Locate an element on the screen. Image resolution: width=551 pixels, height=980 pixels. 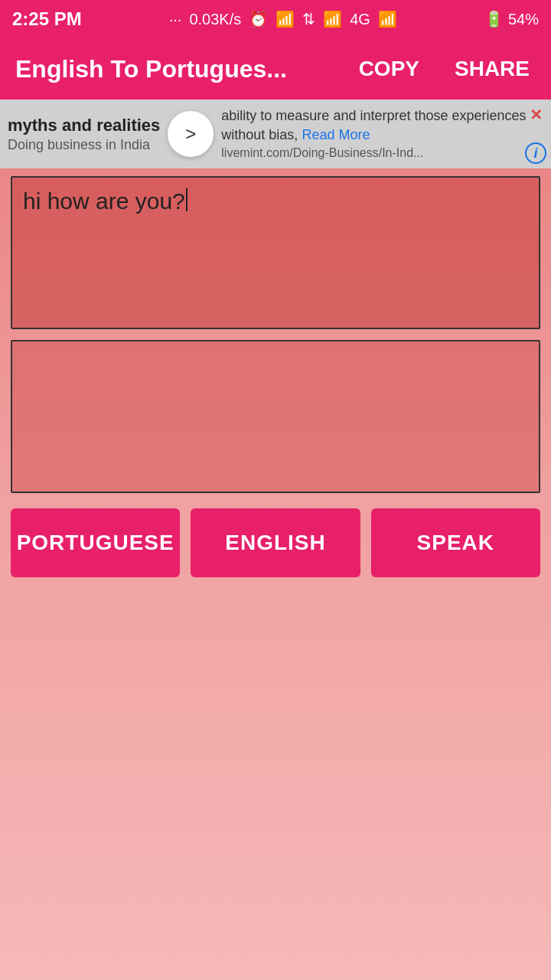
wifi-icon: 📶 is located at coordinates (285, 19).